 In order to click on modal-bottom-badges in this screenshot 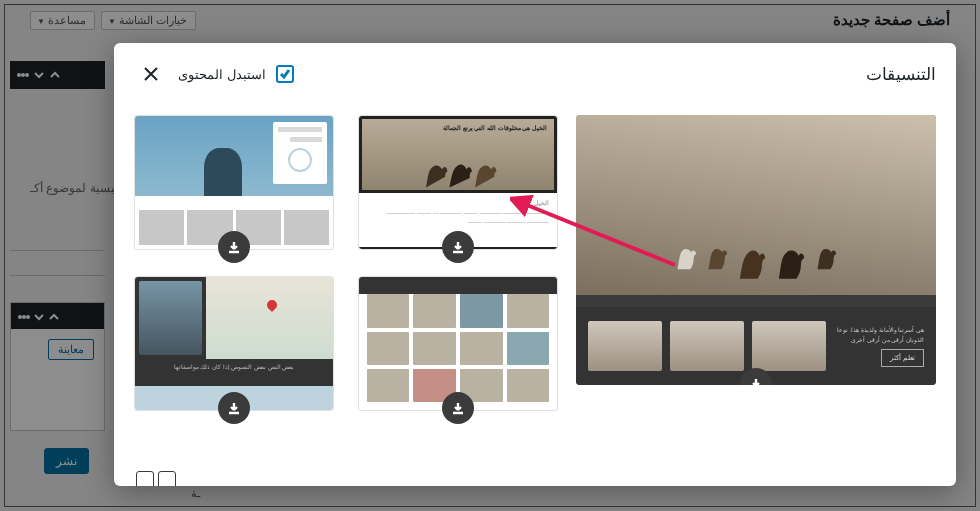, I will do `click(156, 478)`.